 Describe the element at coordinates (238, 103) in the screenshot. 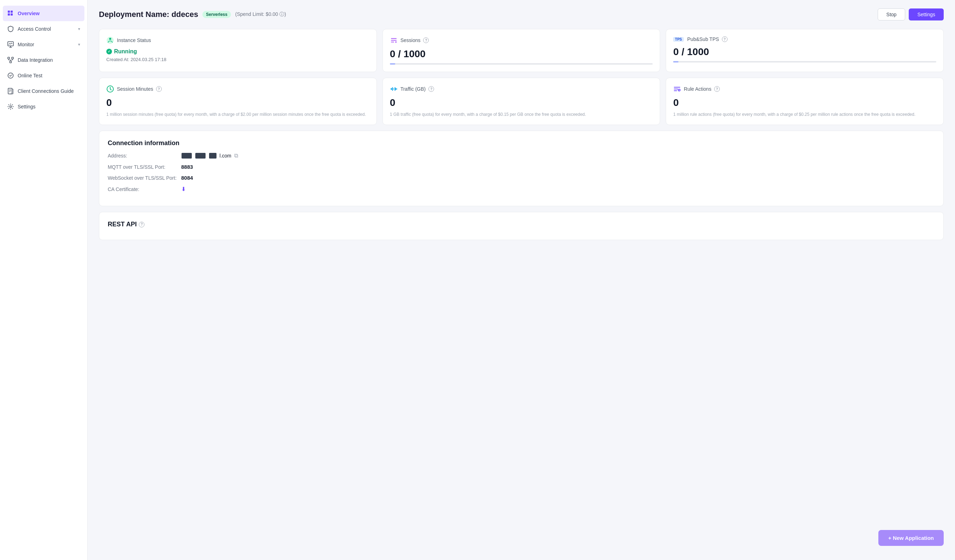

I see `session-minutes-value: 0` at that location.